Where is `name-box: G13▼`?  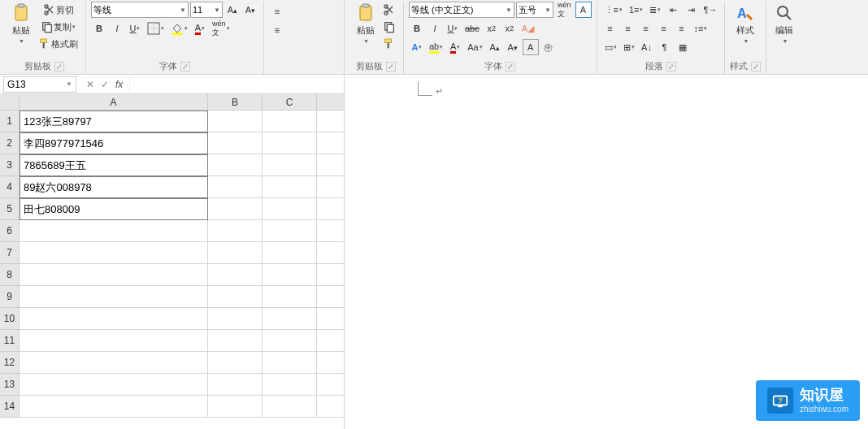 name-box: G13▼ is located at coordinates (40, 84).